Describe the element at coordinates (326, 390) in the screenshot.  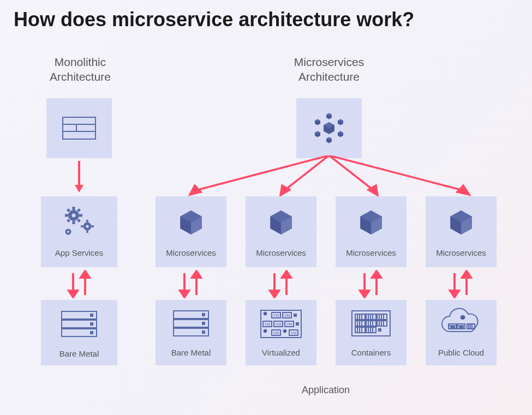
I see `application-footer-label: Application` at that location.